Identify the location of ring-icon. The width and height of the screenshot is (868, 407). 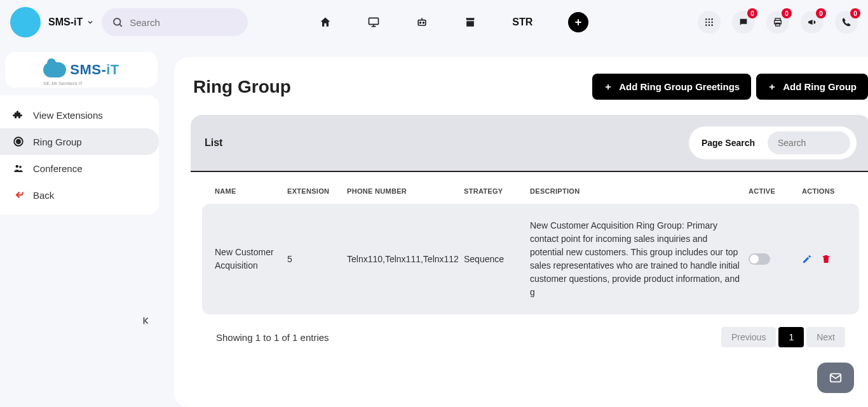
(18, 142).